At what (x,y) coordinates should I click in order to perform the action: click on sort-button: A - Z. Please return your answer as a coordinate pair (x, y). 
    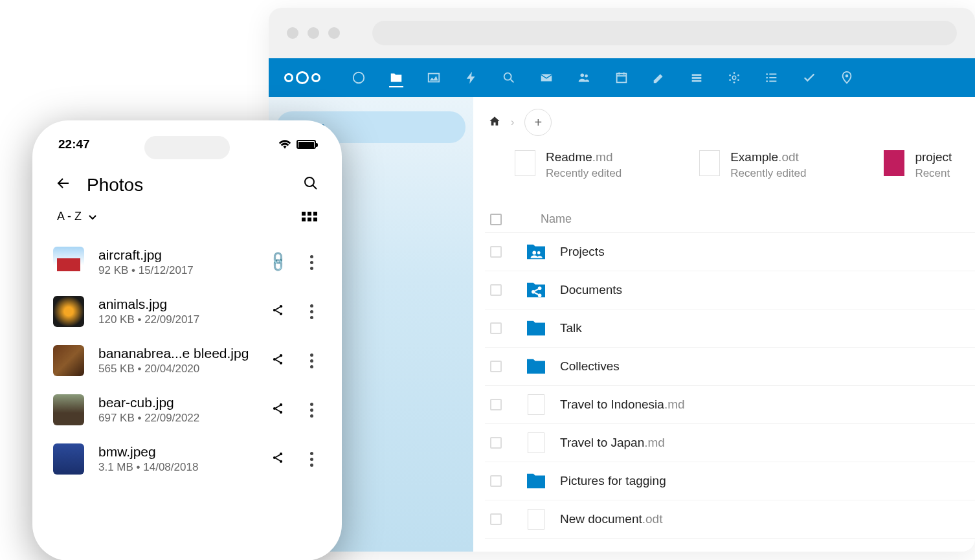
    Looking at the image, I should click on (77, 216).